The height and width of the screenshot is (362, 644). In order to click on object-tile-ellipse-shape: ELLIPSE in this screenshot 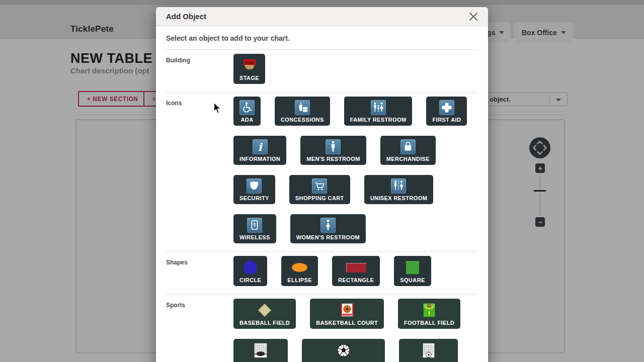, I will do `click(300, 271)`.